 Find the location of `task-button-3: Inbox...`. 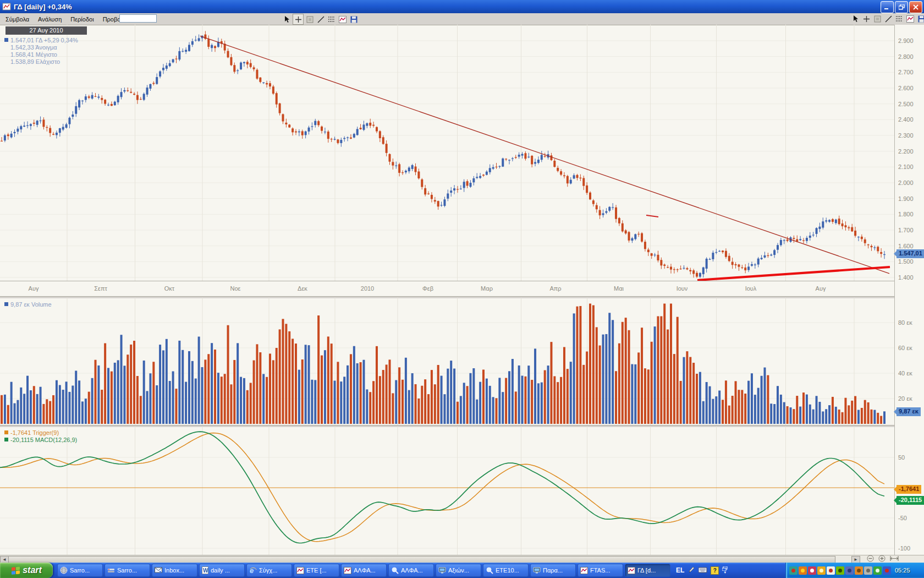

task-button-3: Inbox... is located at coordinates (175, 570).